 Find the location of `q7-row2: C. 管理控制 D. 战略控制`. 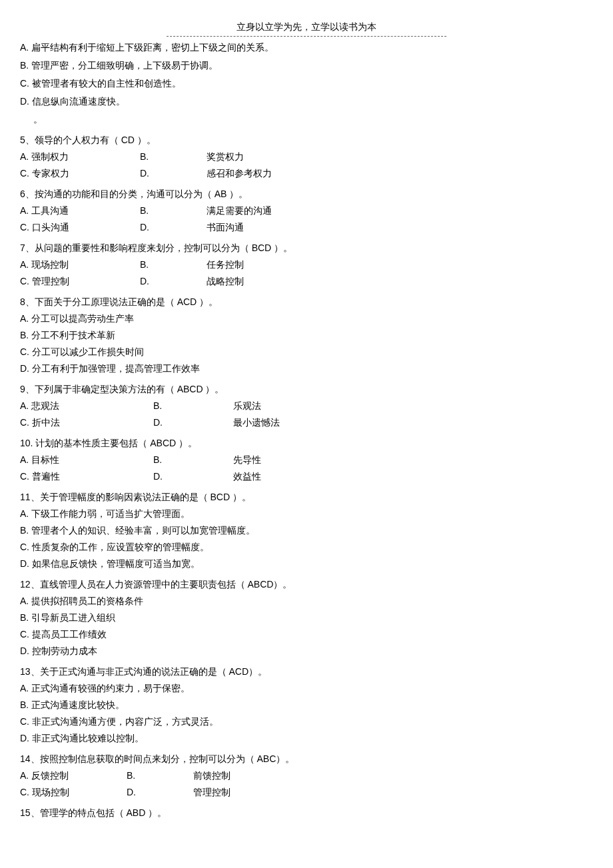

q7-row2: C. 管理控制 D. 战略控制 is located at coordinates (306, 281).